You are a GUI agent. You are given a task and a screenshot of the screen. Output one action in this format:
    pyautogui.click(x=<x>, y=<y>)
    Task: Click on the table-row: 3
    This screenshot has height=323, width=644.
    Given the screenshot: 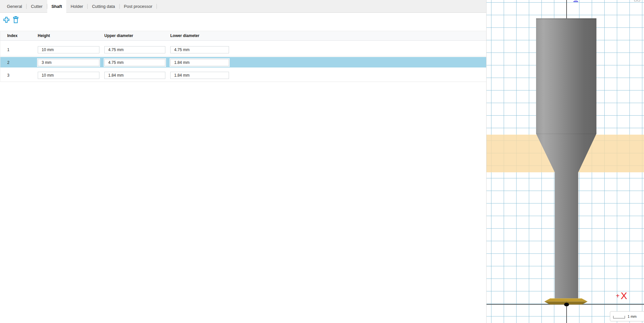 What is the action you would take?
    pyautogui.click(x=243, y=75)
    